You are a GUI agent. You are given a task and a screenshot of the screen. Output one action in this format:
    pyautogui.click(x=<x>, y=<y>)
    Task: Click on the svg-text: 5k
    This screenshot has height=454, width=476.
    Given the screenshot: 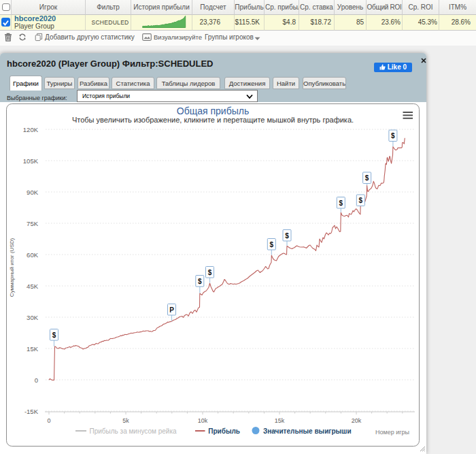 What is the action you would take?
    pyautogui.click(x=126, y=421)
    